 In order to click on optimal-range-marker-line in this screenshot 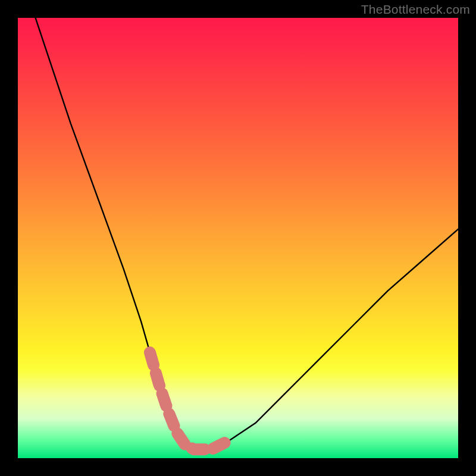, I will do `click(189, 401)`.